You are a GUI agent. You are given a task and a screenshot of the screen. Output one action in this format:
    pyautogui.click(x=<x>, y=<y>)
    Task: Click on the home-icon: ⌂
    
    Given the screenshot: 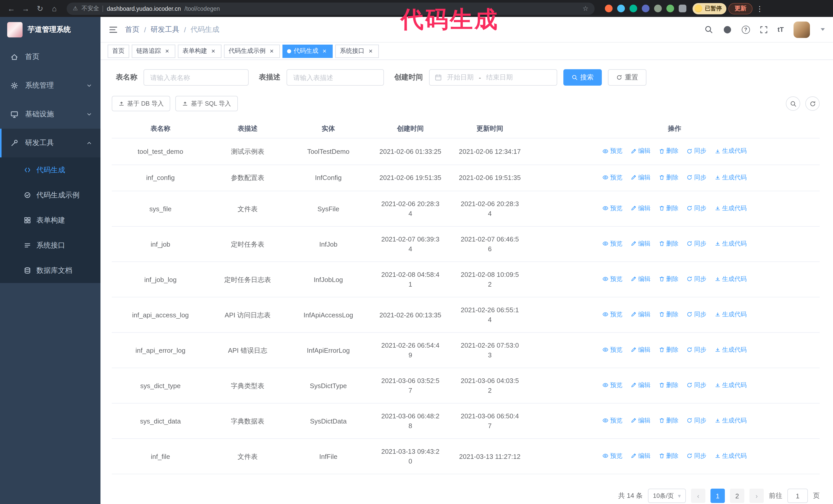 What is the action you would take?
    pyautogui.click(x=54, y=8)
    